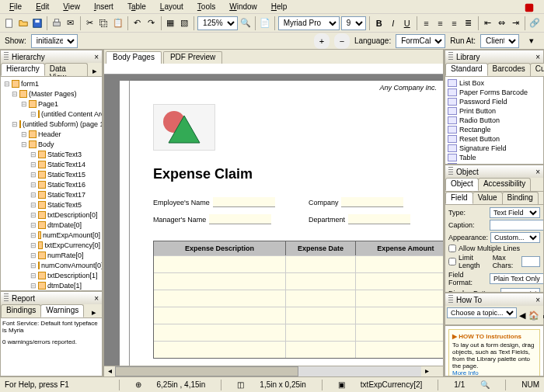 The height and width of the screenshot is (392, 544). What do you see at coordinates (342, 41) in the screenshot?
I see `remove-script-button: −` at bounding box center [342, 41].